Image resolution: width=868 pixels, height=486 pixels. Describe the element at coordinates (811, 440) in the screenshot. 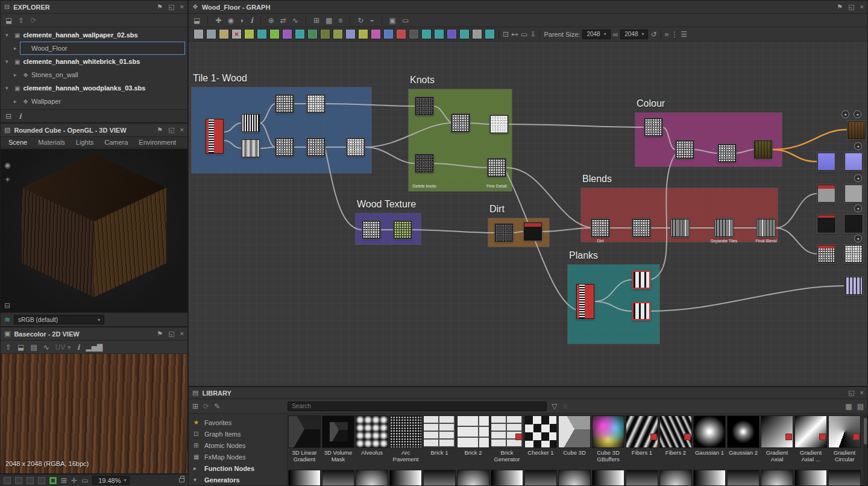

I see `library-item: Gradient Axial ...` at that location.